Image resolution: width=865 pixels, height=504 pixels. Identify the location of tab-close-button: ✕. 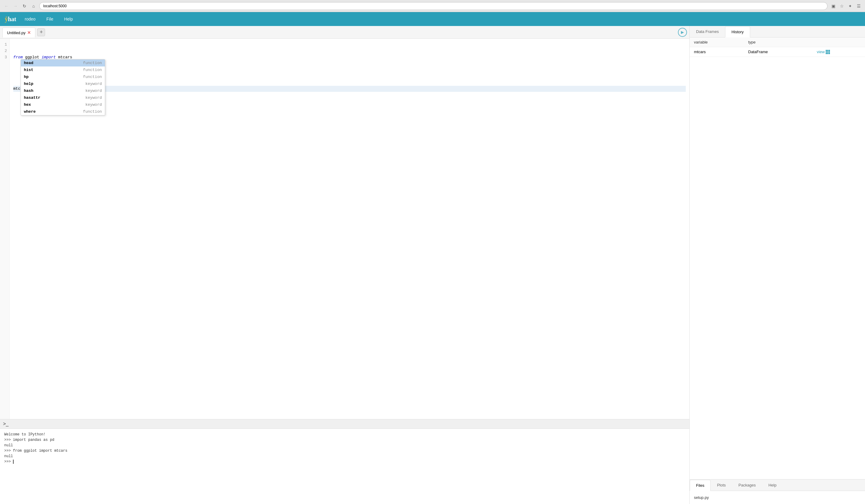
(29, 33).